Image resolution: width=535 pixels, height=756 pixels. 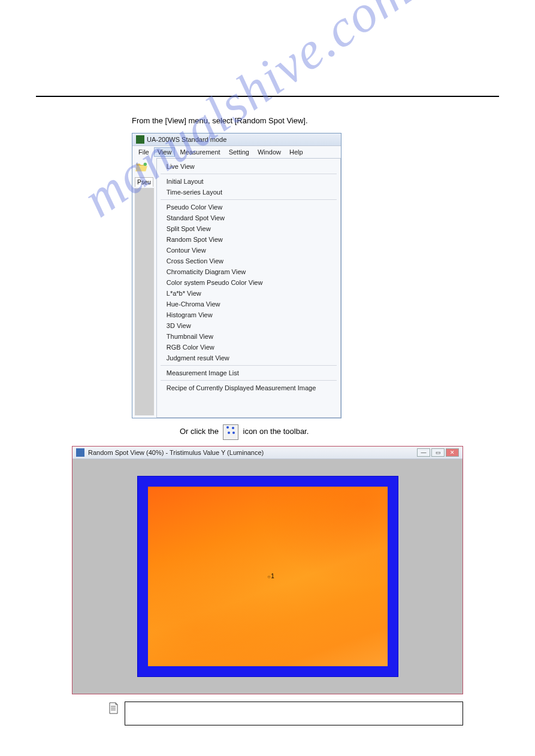 I want to click on view-dropdown-menu: Live View Initial Layout Time-series Lay…, so click(x=249, y=288).